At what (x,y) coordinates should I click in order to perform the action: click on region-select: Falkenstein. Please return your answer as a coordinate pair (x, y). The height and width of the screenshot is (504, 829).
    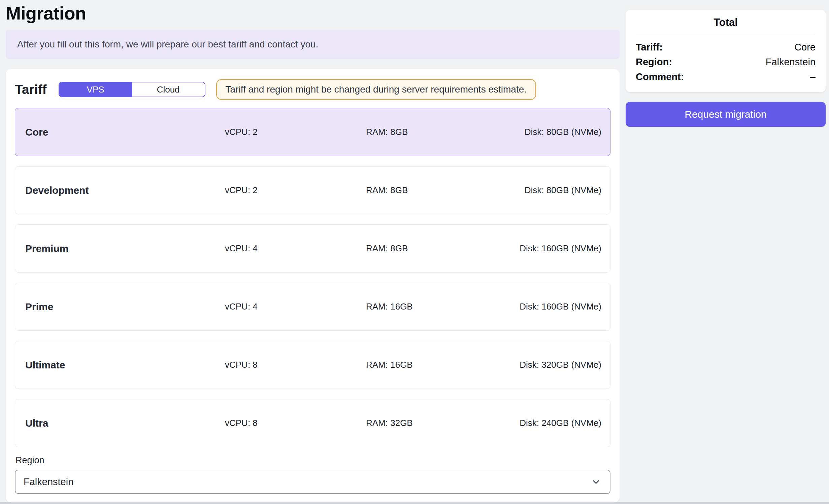
    Looking at the image, I should click on (312, 482).